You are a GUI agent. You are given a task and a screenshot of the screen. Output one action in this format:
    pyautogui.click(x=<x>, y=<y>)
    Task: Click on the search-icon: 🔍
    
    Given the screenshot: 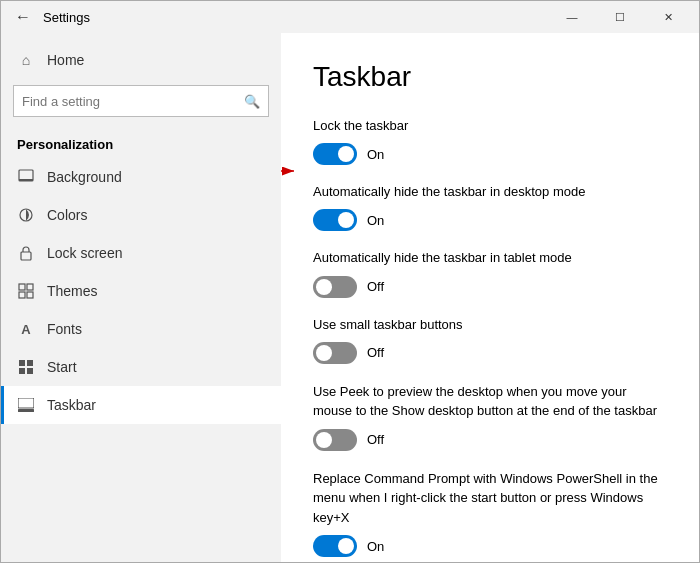 What is the action you would take?
    pyautogui.click(x=252, y=102)
    